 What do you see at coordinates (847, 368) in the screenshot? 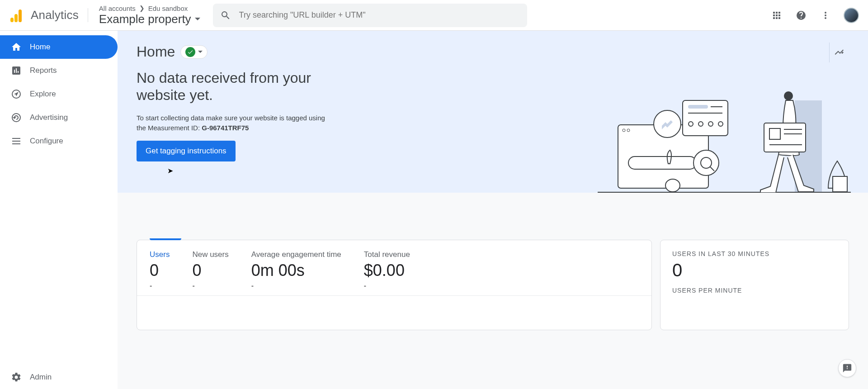
I see `feedback-button` at bounding box center [847, 368].